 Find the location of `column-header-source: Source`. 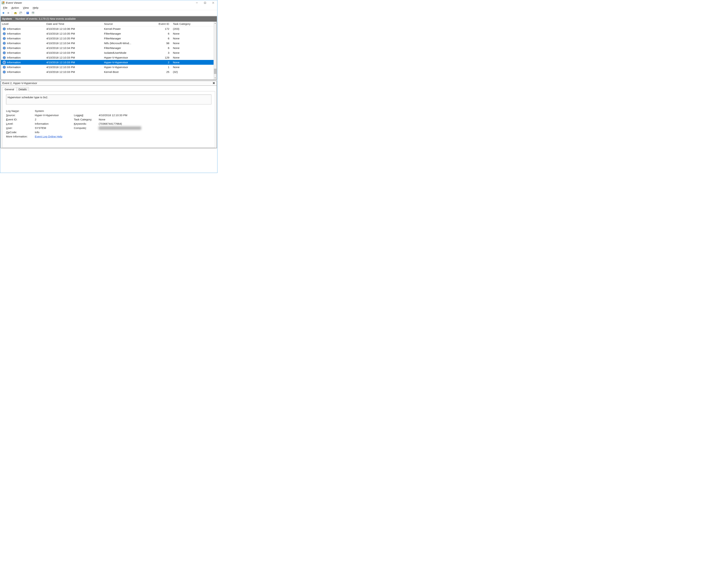

column-header-source: Source is located at coordinates (123, 24).